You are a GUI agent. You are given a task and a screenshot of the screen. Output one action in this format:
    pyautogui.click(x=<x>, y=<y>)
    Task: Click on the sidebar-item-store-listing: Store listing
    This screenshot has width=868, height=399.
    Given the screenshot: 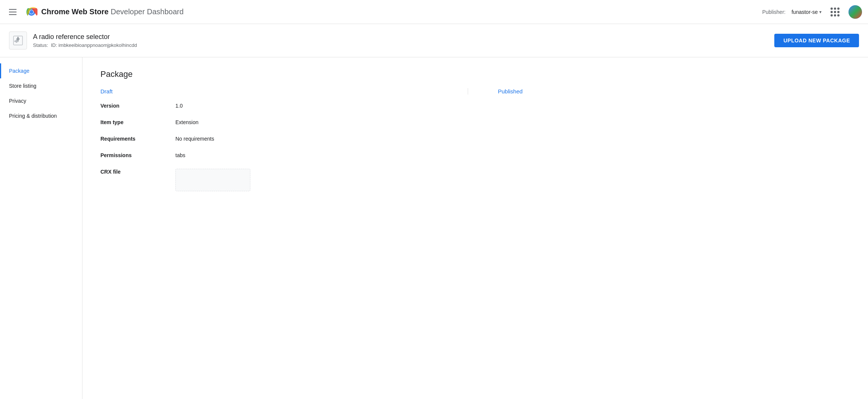 What is the action you would take?
    pyautogui.click(x=41, y=86)
    